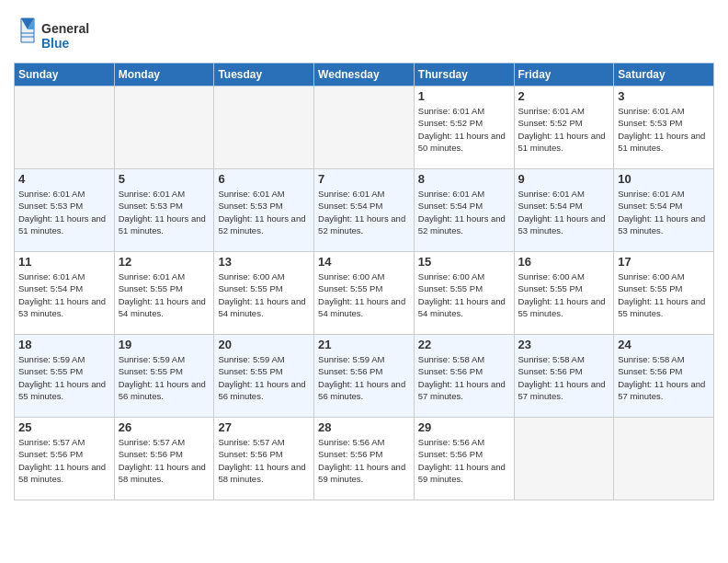 The width and height of the screenshot is (728, 563). What do you see at coordinates (364, 75) in the screenshot?
I see `header-row: SundayMondayTuesdayWednesdayThursdayFrid…` at bounding box center [364, 75].